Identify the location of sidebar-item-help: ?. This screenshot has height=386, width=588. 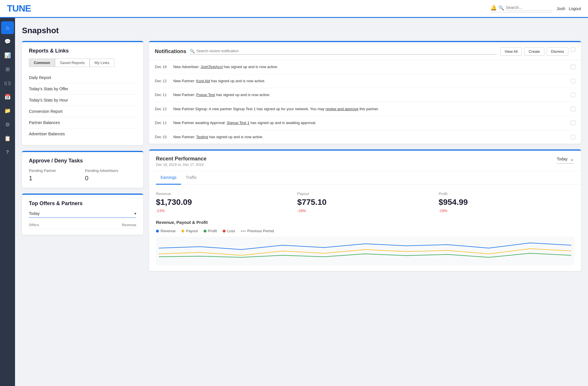
(8, 152).